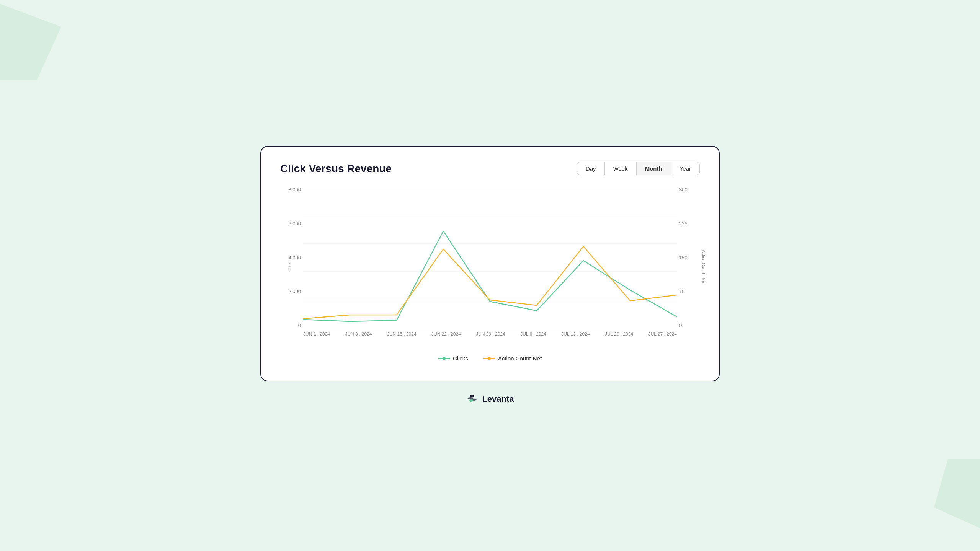  Describe the element at coordinates (336, 169) in the screenshot. I see `chart-title: Click Versus Revenue` at that location.